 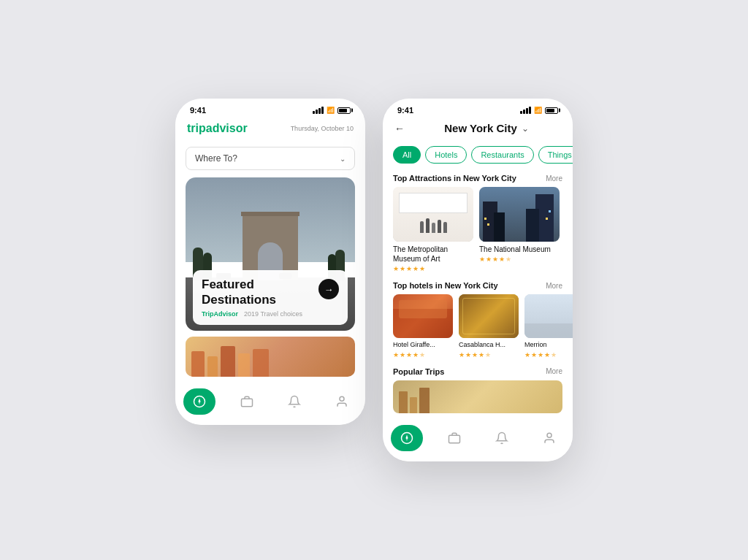 I want to click on popular-trips-header: Popular Trips More, so click(x=478, y=372).